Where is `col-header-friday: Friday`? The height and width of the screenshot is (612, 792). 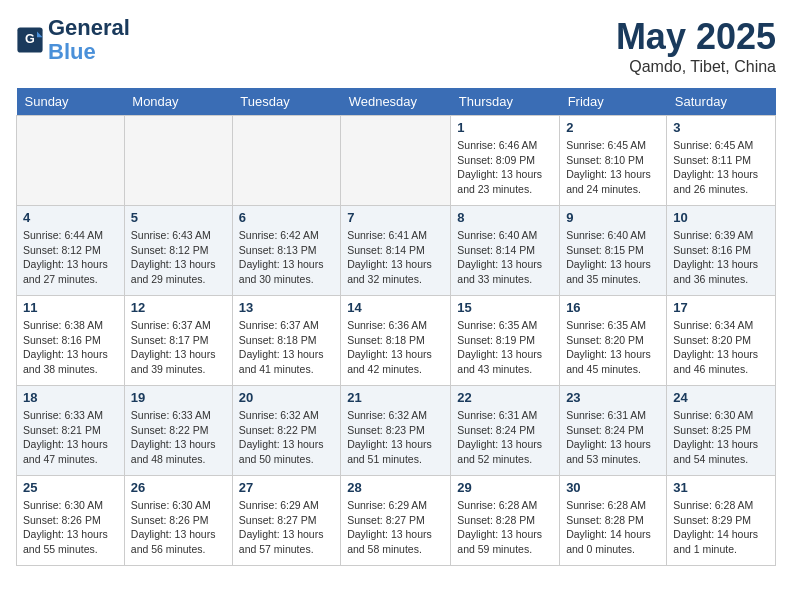 col-header-friday: Friday is located at coordinates (614, 102).